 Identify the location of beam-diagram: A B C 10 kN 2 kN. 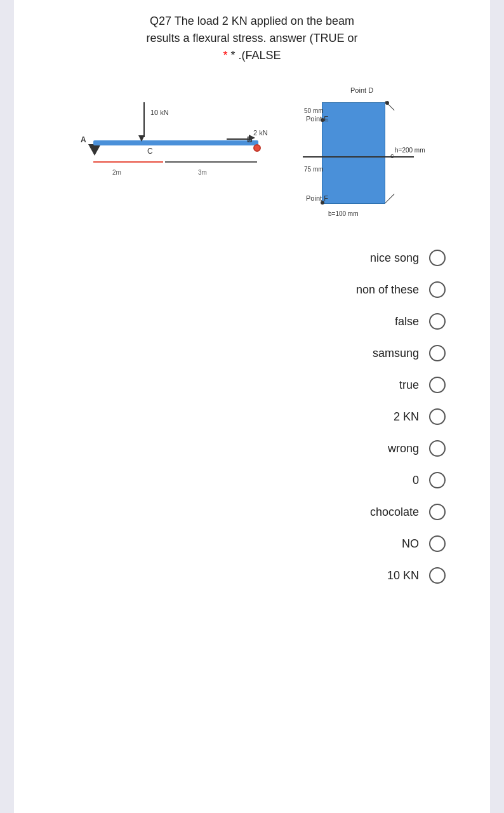
(176, 140).